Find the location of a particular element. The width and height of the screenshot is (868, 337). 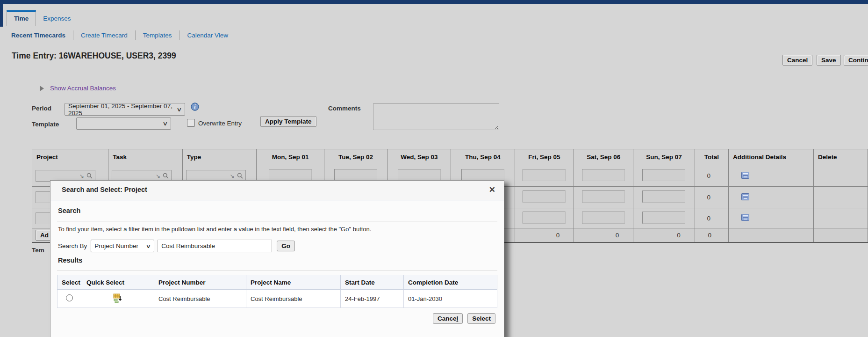

template-select: ∨ is located at coordinates (123, 124).